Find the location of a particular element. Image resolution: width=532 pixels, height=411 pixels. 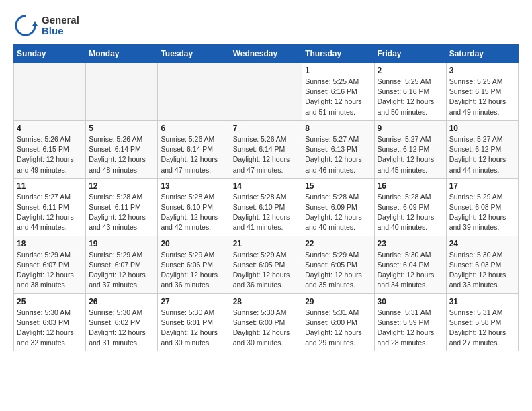

calendar-cell: 16Sunrise: 5:28 AM Sunset: 6:09 PM Dayli… is located at coordinates (410, 207).